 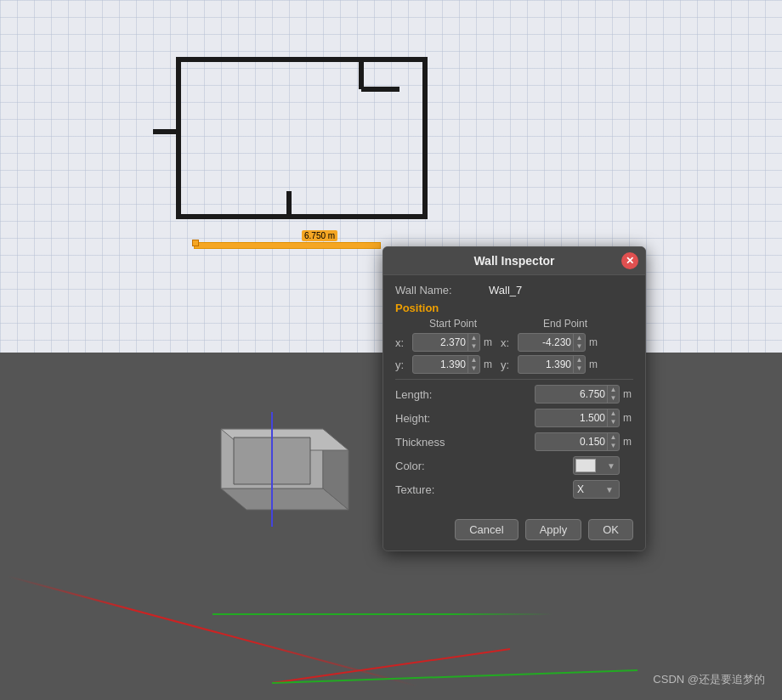 I want to click on dialog-body: Wall Name: Wall_7 Position Start Point E…, so click(x=514, y=394).